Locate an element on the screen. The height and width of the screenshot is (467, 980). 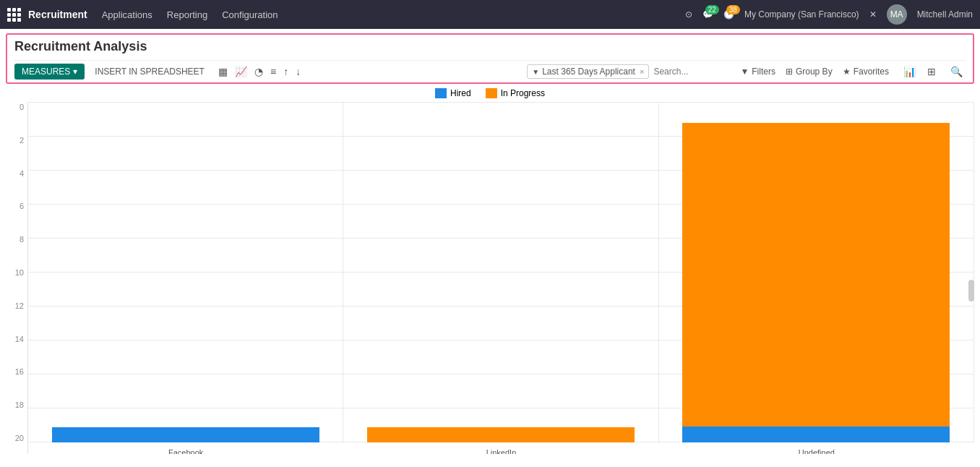
in-progress-label: In Progress is located at coordinates (523, 93).